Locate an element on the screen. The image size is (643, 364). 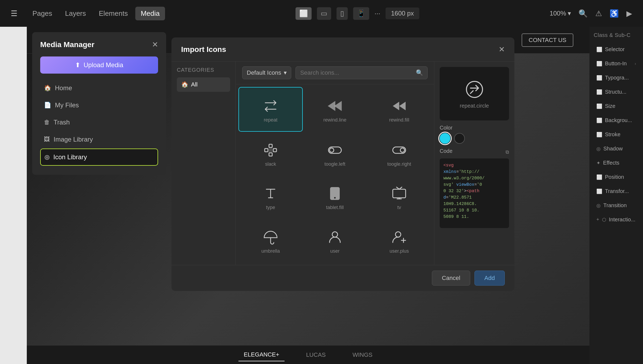
cancel-button: Cancel is located at coordinates (451, 278).